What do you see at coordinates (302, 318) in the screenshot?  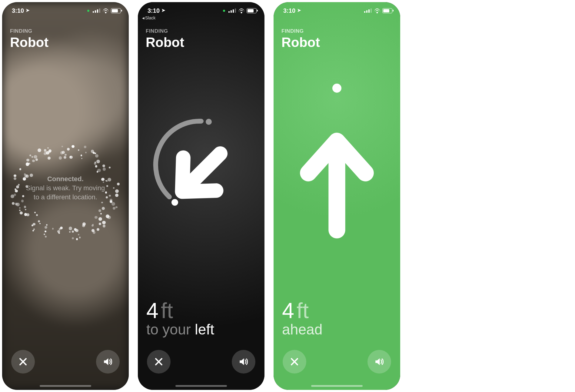 I see `distance-readout: 4ft ahead` at bounding box center [302, 318].